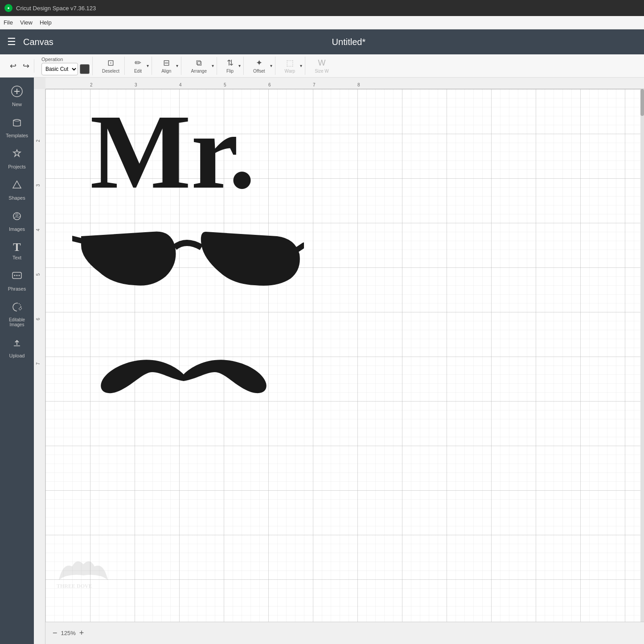  Describe the element at coordinates (322, 8) in the screenshot. I see `titlebar: ● Cricut Design Space v7.36.123` at that location.